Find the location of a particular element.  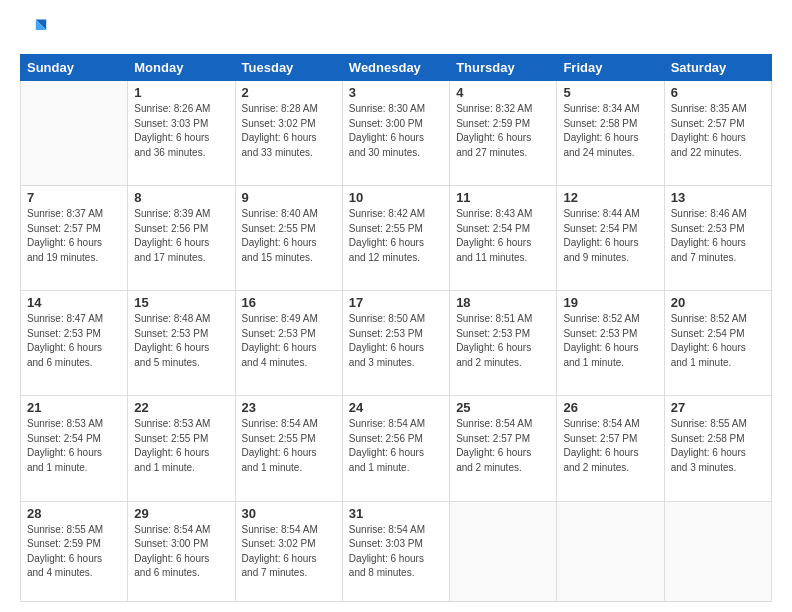

day-number: 24 is located at coordinates (396, 408).